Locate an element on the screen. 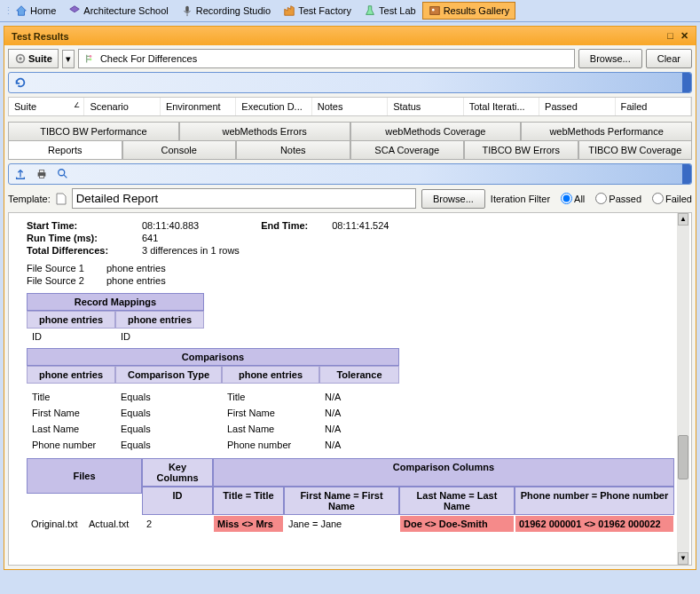 This screenshot has height=594, width=700. nav-factory: Test Factory is located at coordinates (318, 11).